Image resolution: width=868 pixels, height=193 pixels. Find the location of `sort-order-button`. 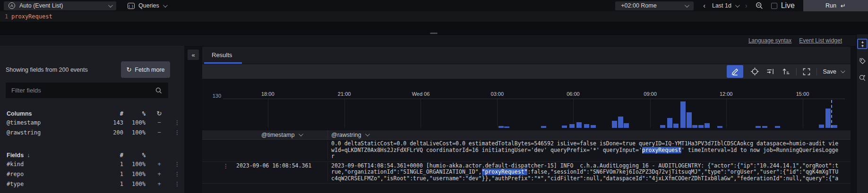

sort-order-button is located at coordinates (786, 72).